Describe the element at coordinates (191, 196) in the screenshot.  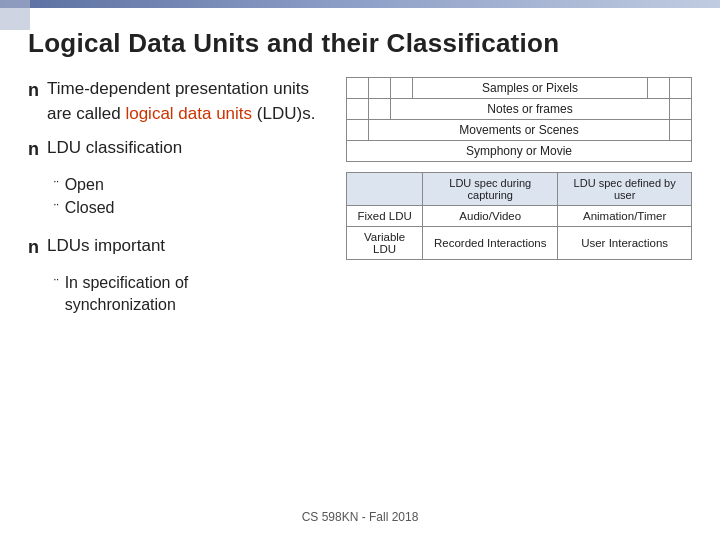
I see `sub-bullets-2: ¨ Open ¨ Closed` at that location.